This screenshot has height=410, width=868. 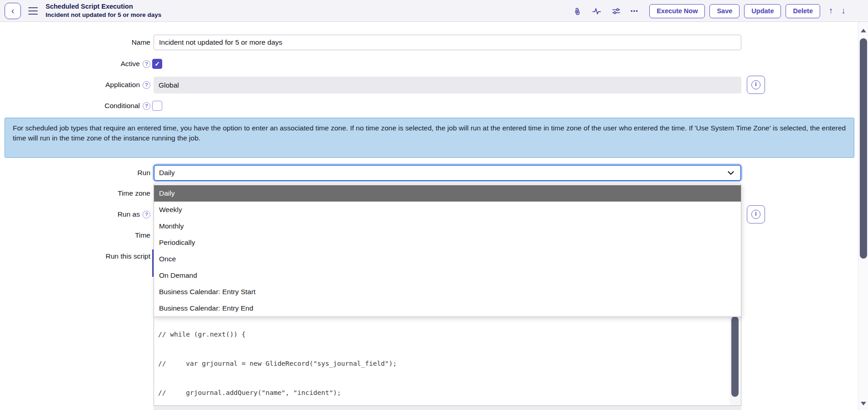 I want to click on dropdown-option: Daily, so click(x=447, y=193).